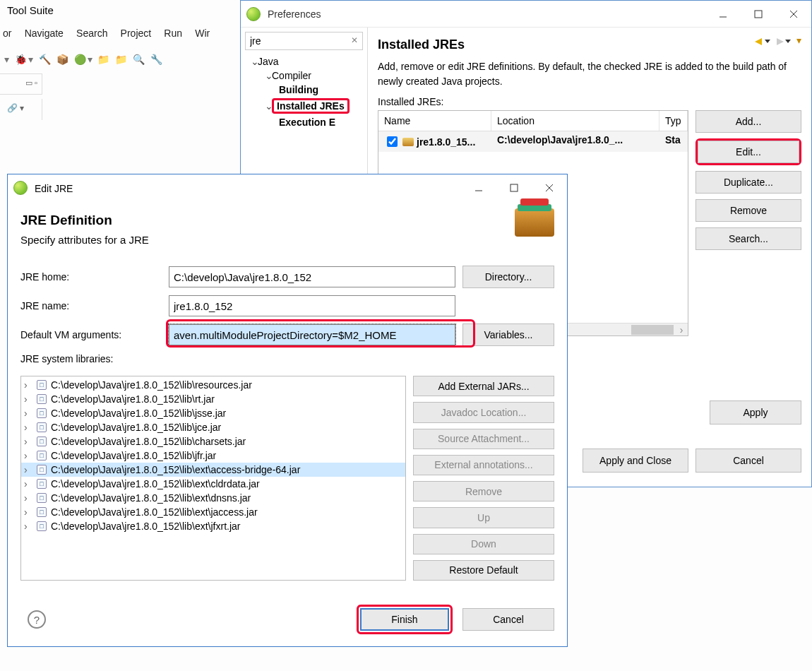 Image resolution: width=812 pixels, height=671 pixels. What do you see at coordinates (213, 427) in the screenshot?
I see `library-item: ›□C:\develop\Java\jre1.8.0_152\lib\jce.j…` at bounding box center [213, 427].